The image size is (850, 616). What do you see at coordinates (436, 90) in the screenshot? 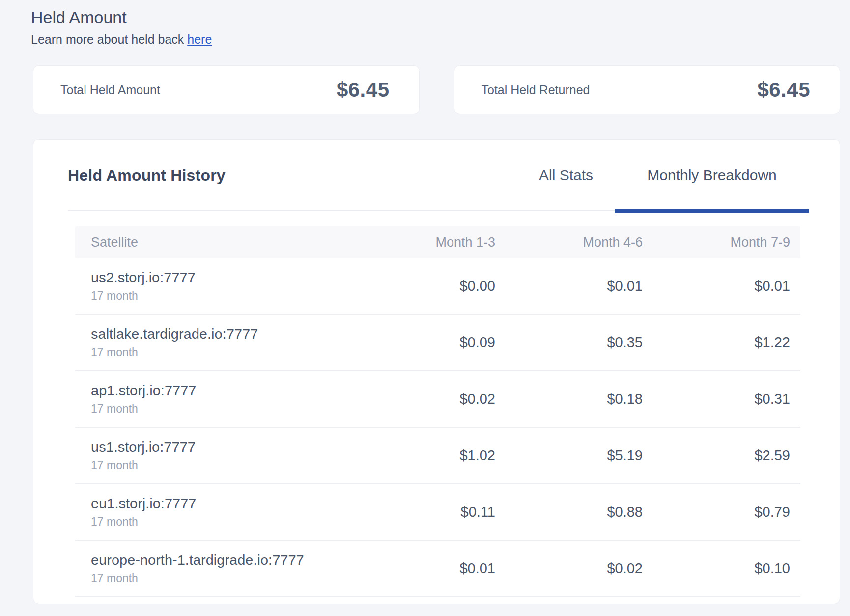
I see `summary-cards-row: Total Held Amount $6.45 Total Held Retur…` at bounding box center [436, 90].